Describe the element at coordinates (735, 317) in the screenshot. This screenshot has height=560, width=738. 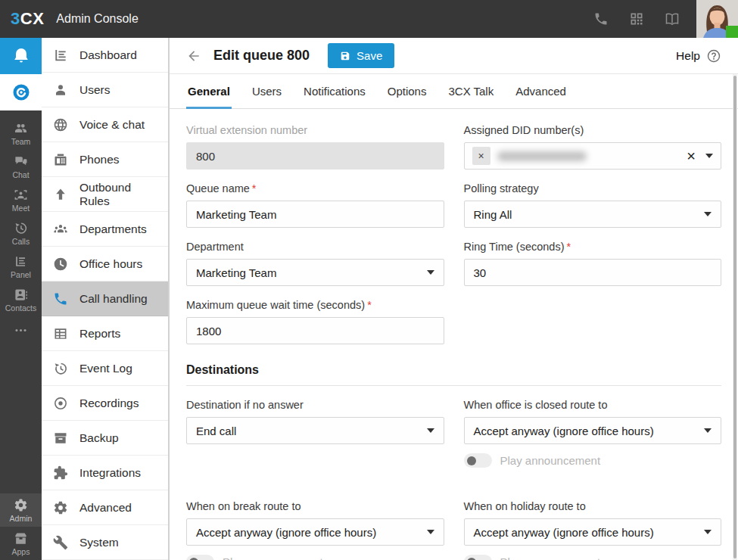
I see `scrollbar-thumb` at that location.